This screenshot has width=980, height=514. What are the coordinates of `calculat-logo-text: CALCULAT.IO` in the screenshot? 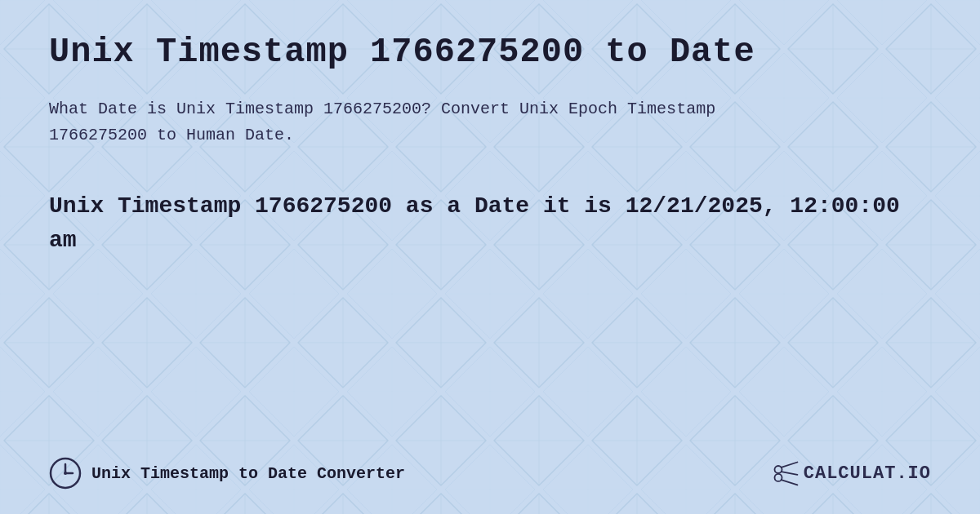 It's located at (867, 473).